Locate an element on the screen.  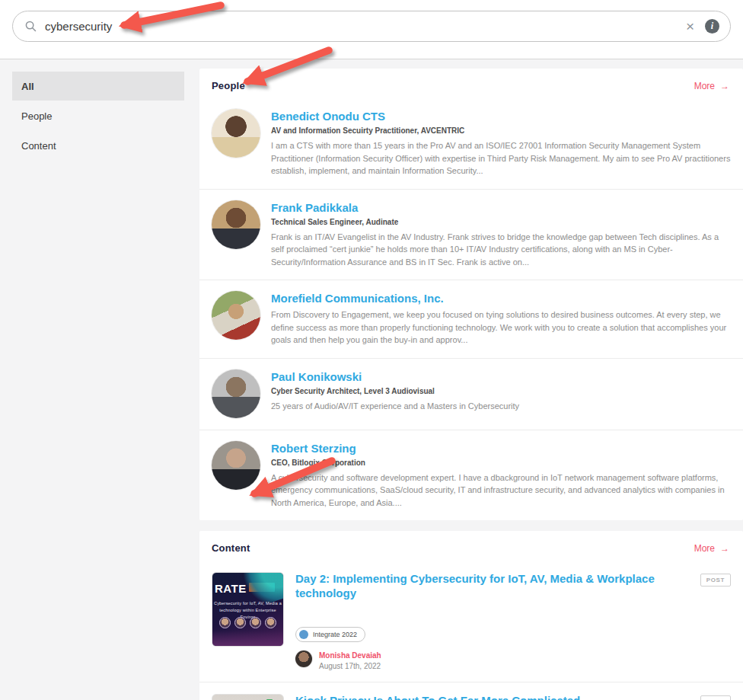
author-name-link: Monisha Devaiah is located at coordinates (350, 655).